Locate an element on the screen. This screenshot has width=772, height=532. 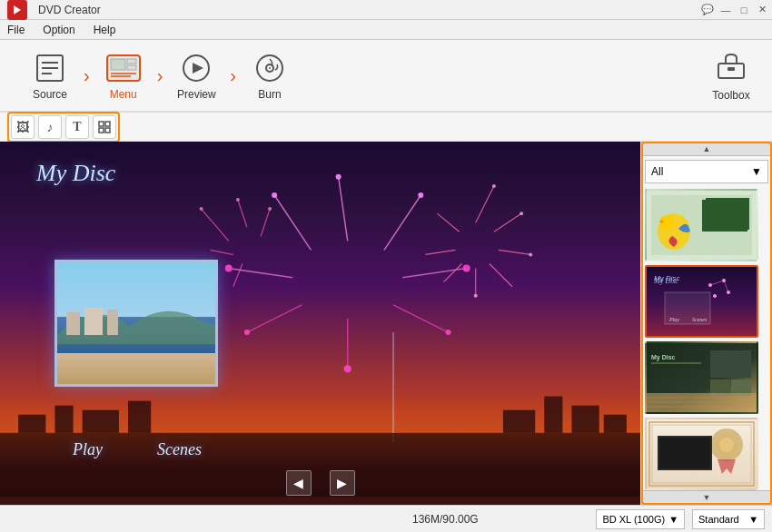
preview-label: Preview is located at coordinates (196, 94).